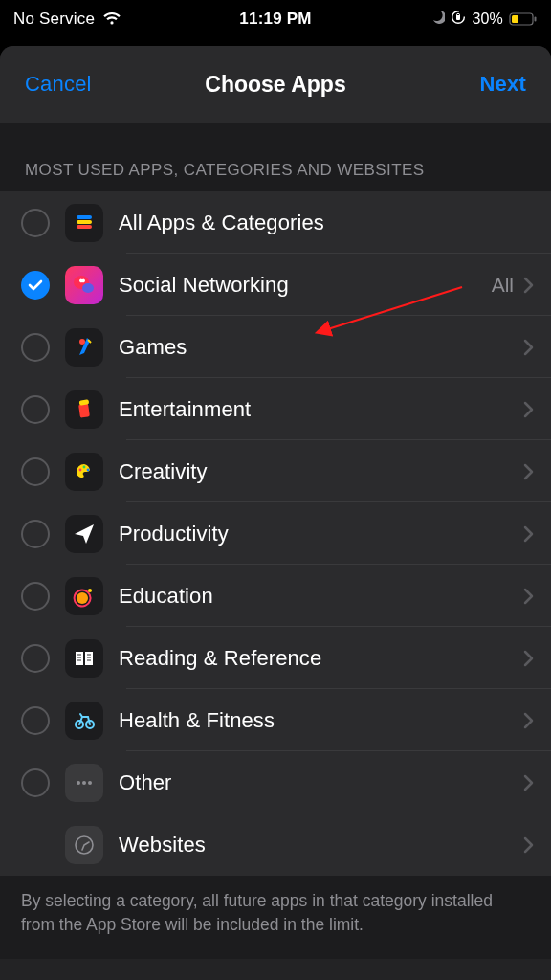 This screenshot has width=551, height=980. What do you see at coordinates (523, 19) in the screenshot?
I see `battery-icon` at bounding box center [523, 19].